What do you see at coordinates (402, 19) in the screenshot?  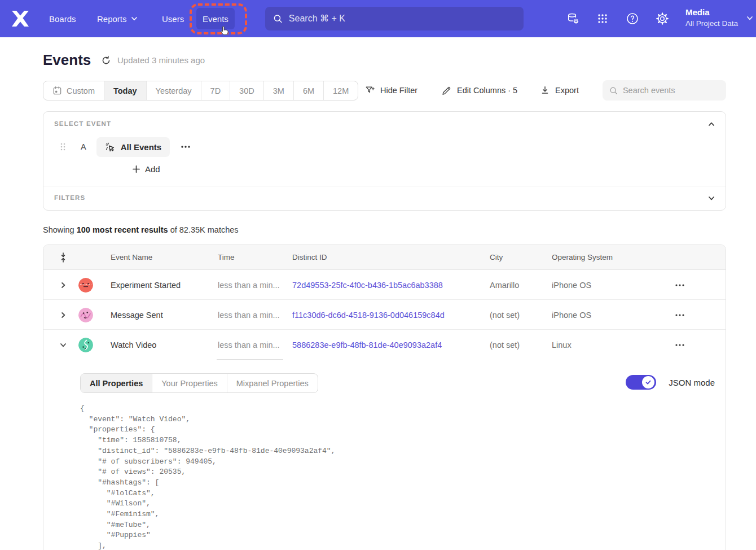 I see `global-search-input` at bounding box center [402, 19].